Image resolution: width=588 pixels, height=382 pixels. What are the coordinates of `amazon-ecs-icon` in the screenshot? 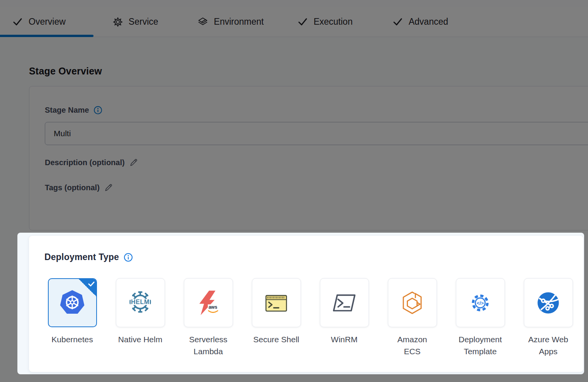 It's located at (412, 303).